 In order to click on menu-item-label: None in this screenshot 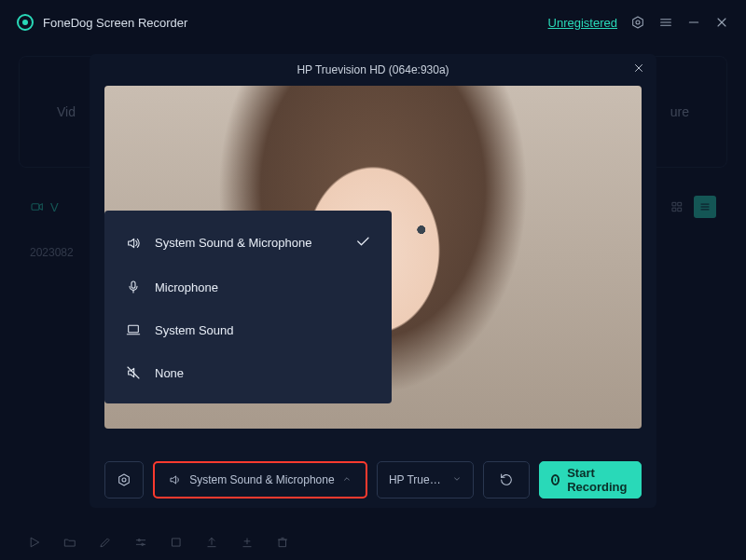, I will do `click(170, 373)`.